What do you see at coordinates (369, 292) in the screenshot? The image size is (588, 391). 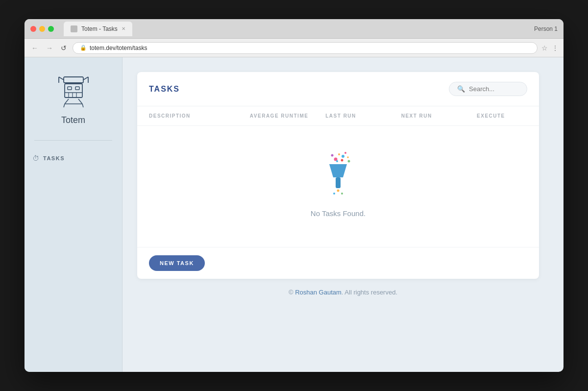 I see `footer-copyright-suffix: . All rights reserved.` at bounding box center [369, 292].